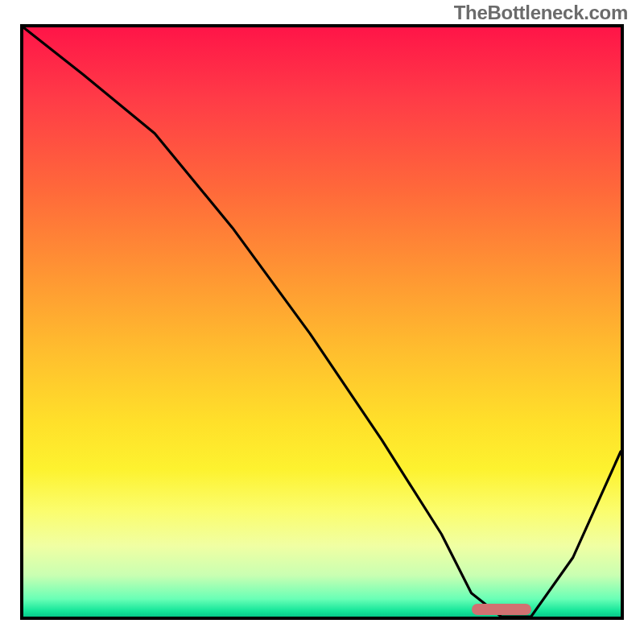 The width and height of the screenshot is (644, 644). Describe the element at coordinates (502, 609) in the screenshot. I see `optimal-range-marker` at that location.